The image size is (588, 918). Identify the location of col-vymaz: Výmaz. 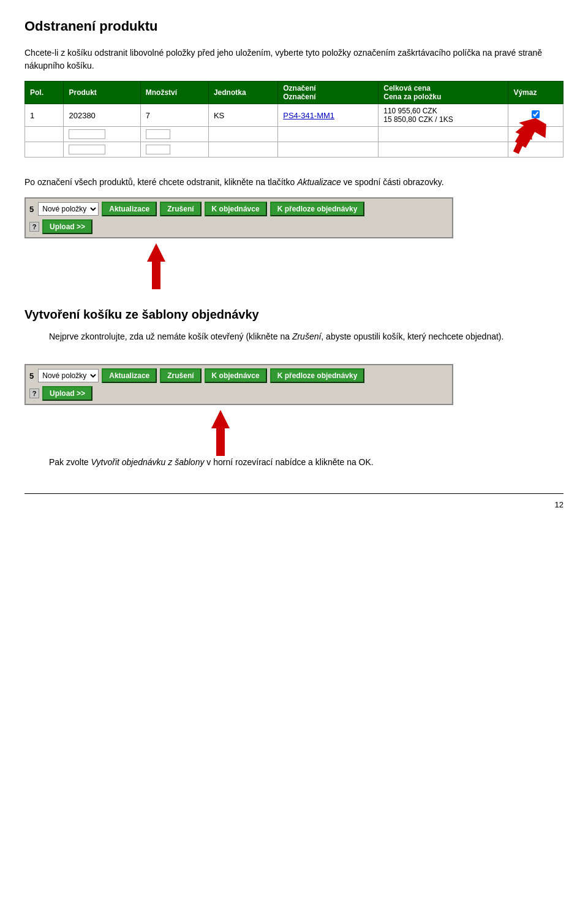
(536, 93).